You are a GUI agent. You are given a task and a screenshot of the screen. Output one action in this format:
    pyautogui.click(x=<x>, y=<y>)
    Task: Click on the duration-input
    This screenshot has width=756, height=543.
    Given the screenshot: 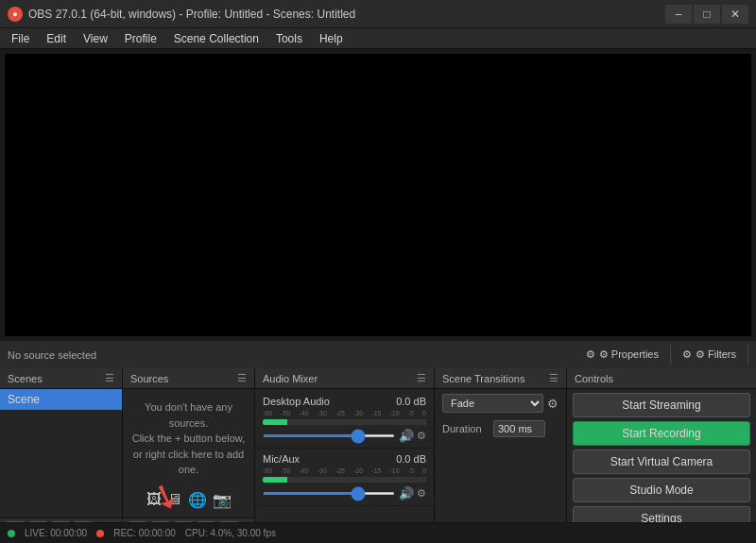 What is the action you would take?
    pyautogui.click(x=520, y=429)
    